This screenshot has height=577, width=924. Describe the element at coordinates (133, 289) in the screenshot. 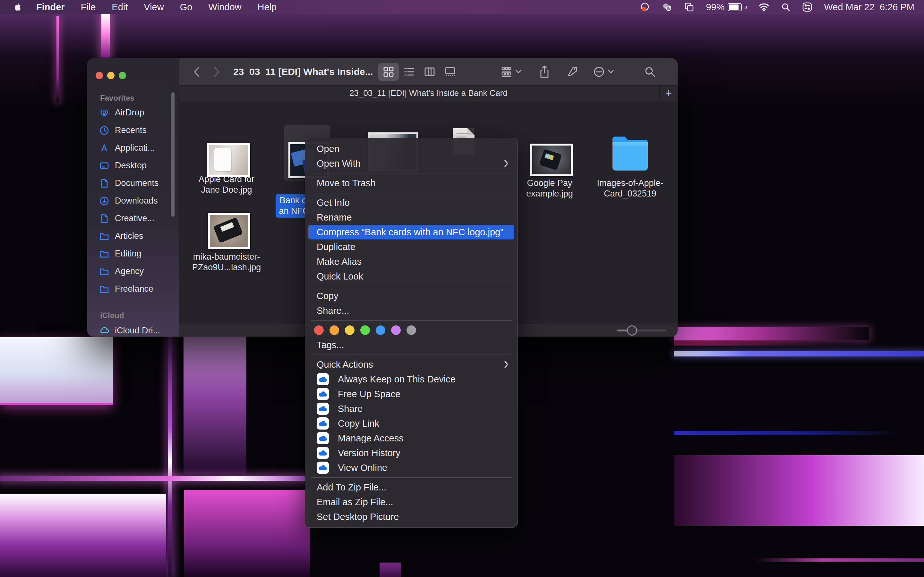

I see `sidebar-item-freelance: Freelance` at that location.